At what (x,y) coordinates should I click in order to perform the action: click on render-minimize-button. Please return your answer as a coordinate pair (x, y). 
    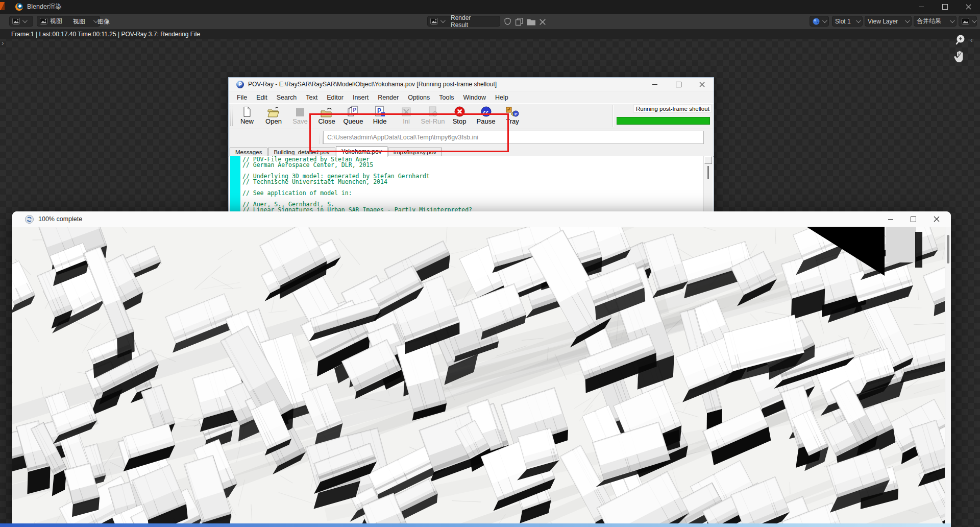
    Looking at the image, I should click on (890, 219).